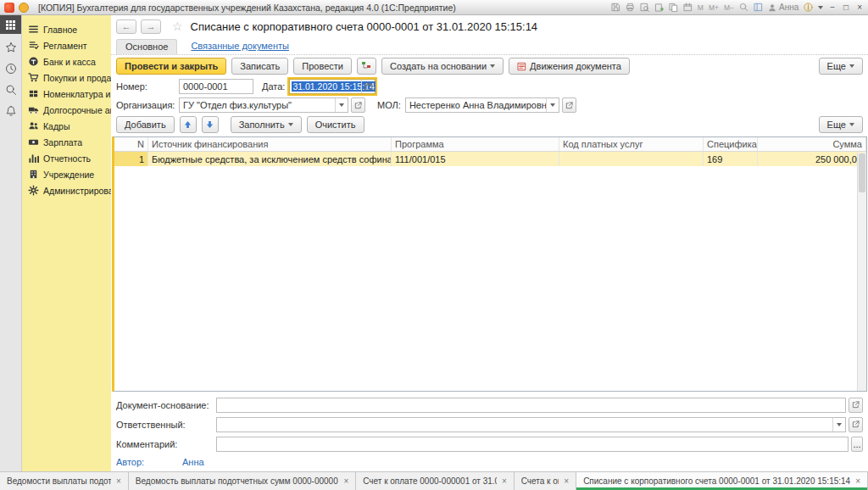 This screenshot has height=490, width=868. I want to click on comment-field, so click(532, 444).